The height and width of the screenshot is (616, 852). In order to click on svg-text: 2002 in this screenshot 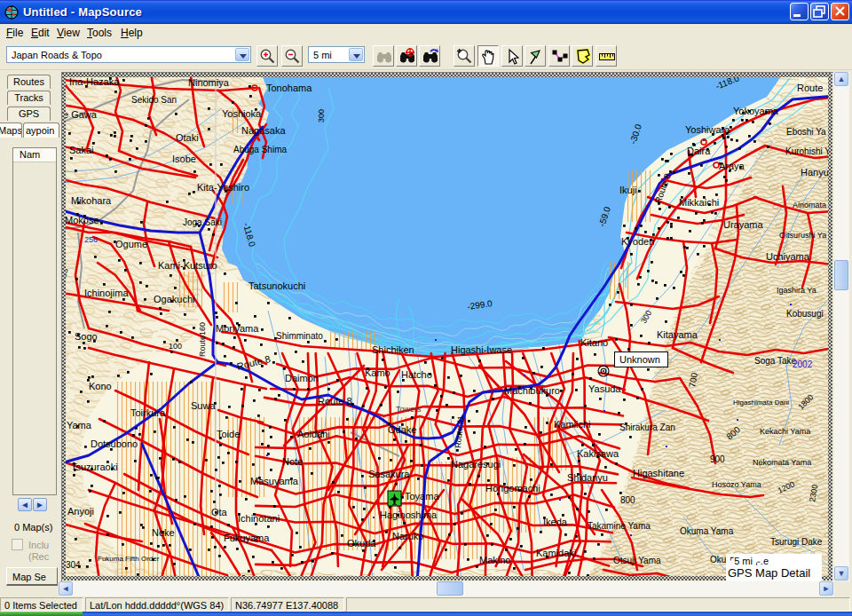, I will do `click(802, 364)`.